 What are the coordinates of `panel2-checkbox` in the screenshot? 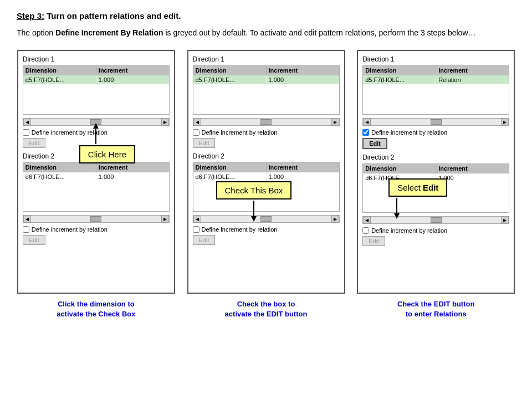 It's located at (196, 132).